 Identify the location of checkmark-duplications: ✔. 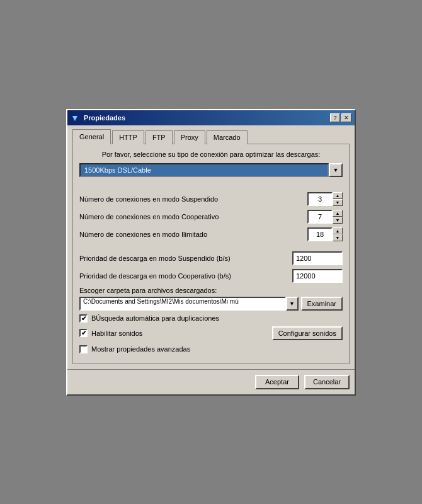
(84, 319).